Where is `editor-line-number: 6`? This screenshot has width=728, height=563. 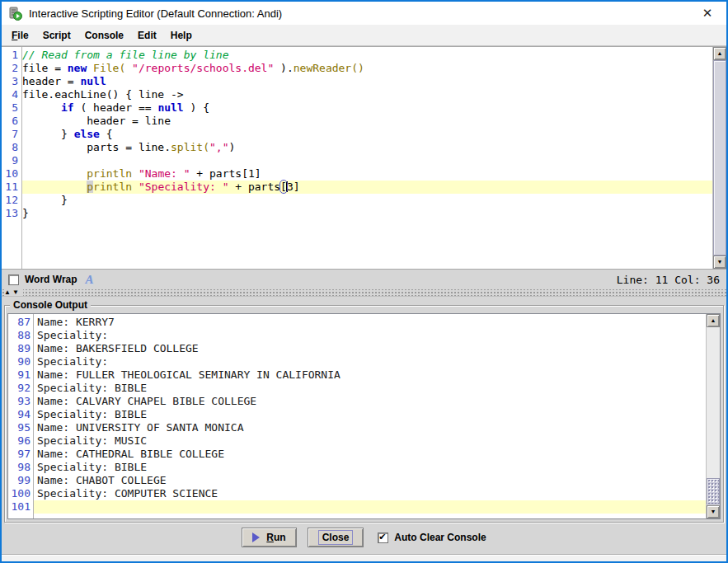
editor-line-number: 6 is located at coordinates (10, 121).